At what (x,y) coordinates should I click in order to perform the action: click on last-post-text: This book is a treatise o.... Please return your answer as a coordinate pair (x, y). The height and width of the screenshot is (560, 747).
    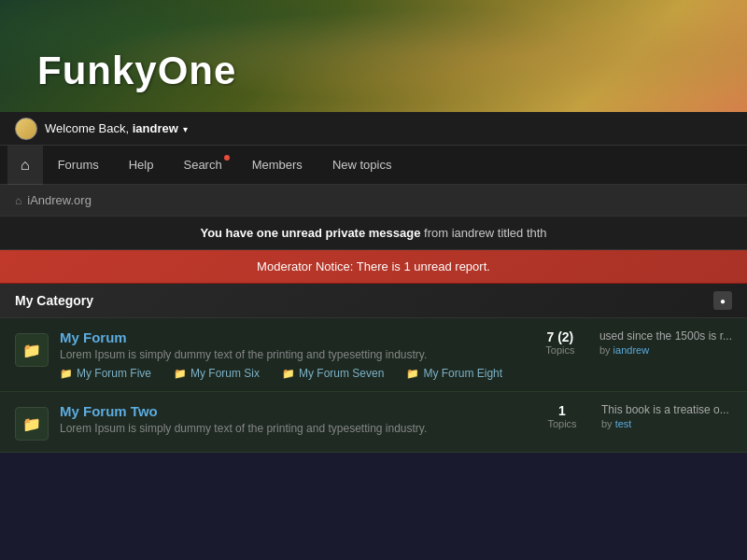
    Looking at the image, I should click on (667, 410).